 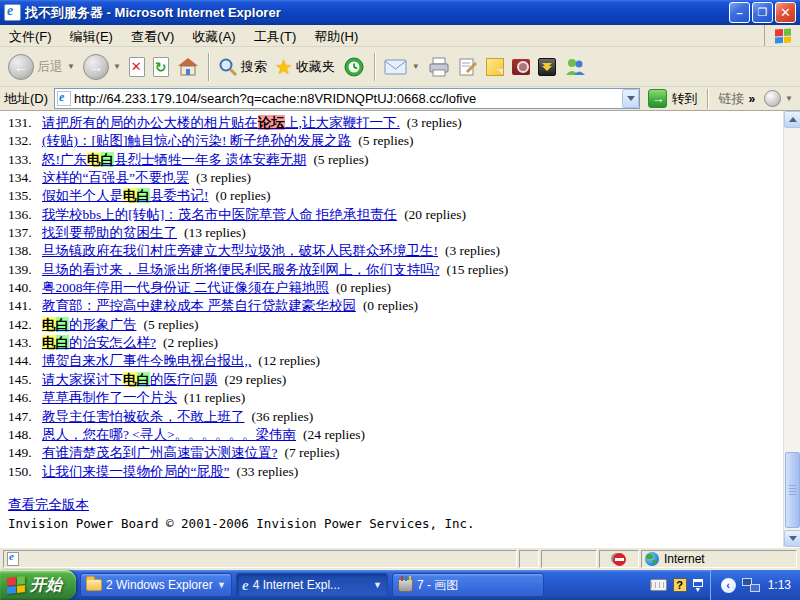 I want to click on language-bar: ? ▼, so click(x=680, y=585).